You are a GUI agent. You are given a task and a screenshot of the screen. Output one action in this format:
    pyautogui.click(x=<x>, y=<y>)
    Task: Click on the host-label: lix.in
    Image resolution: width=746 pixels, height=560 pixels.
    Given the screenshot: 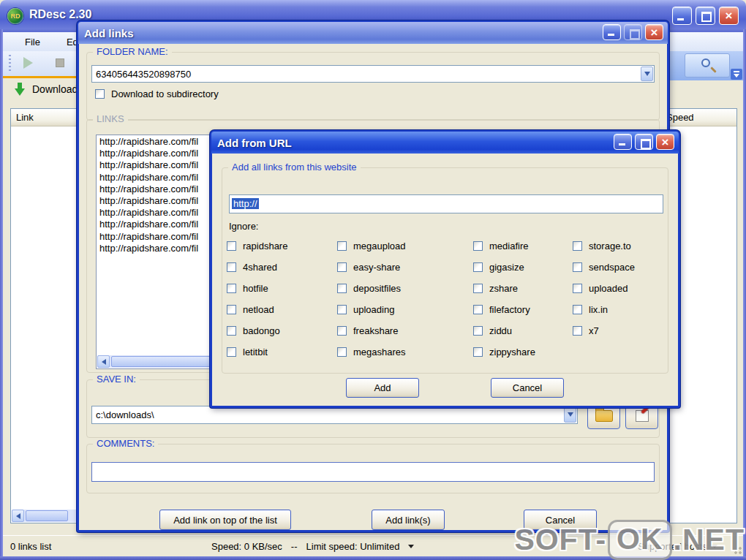 What is the action you would take?
    pyautogui.click(x=598, y=310)
    